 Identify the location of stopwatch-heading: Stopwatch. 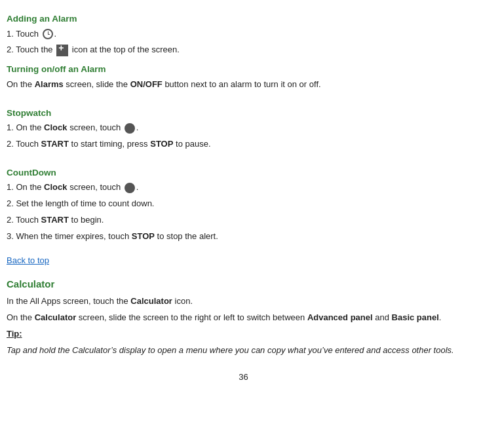
(244, 113).